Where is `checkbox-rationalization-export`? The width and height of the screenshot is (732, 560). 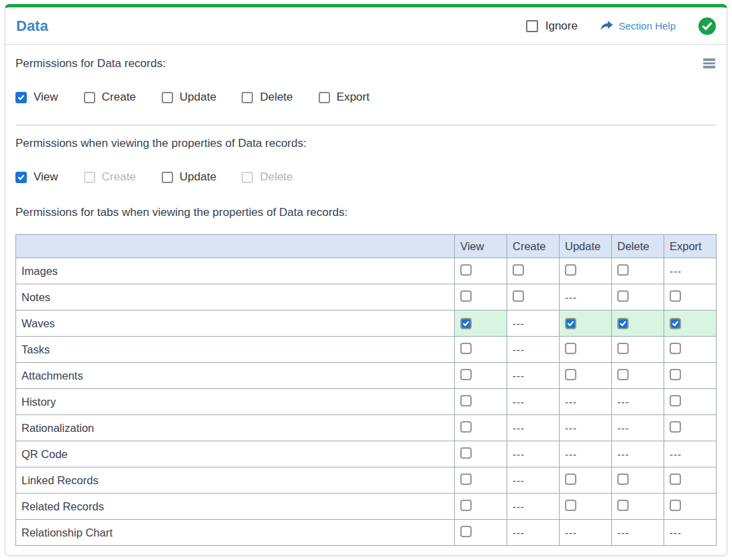
checkbox-rationalization-export is located at coordinates (675, 427).